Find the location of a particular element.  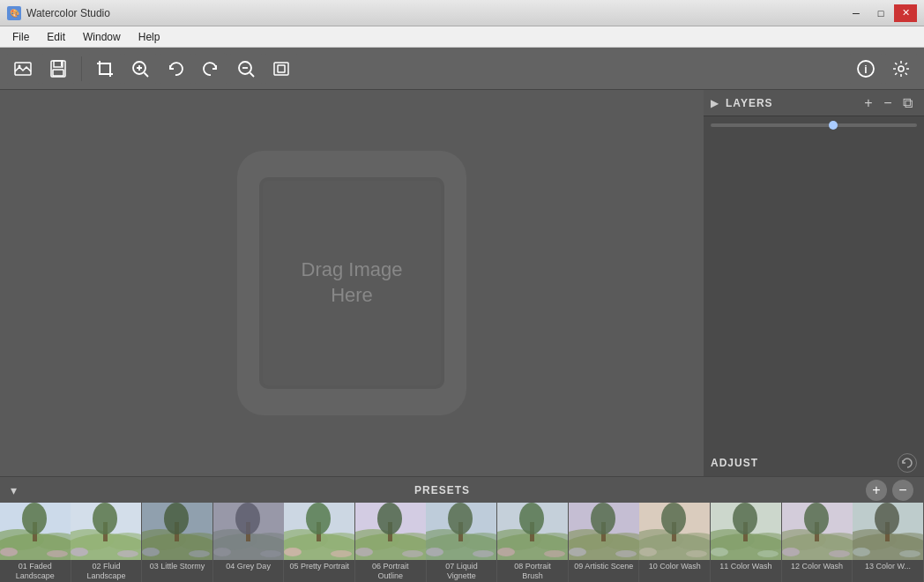

preset-label-09: 09 Artistic Scene is located at coordinates (603, 566).